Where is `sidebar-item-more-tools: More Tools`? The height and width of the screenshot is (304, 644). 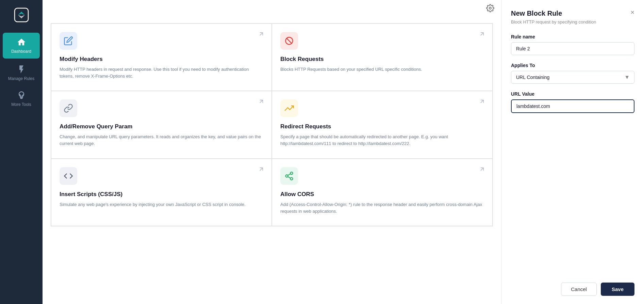
sidebar-item-more-tools: More Tools is located at coordinates (21, 99).